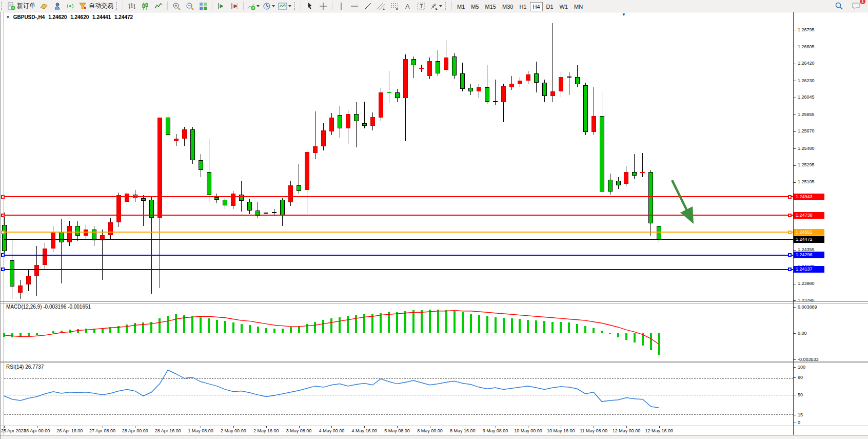 Image resolution: width=868 pixels, height=439 pixels. Describe the element at coordinates (341, 6) in the screenshot. I see `vertical-line-icon` at that location.